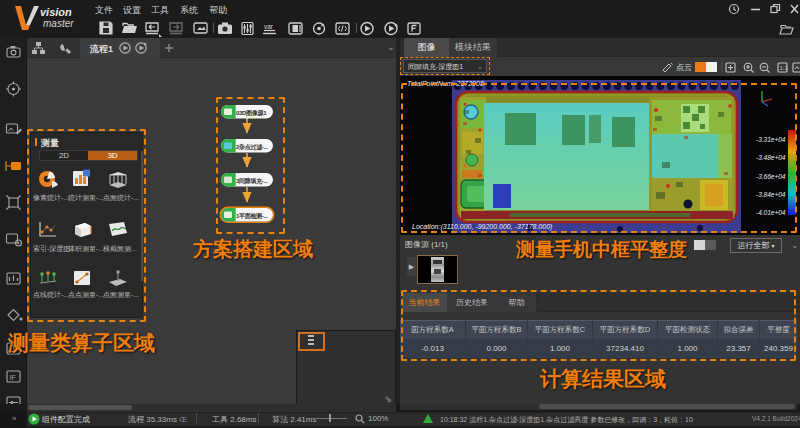 Image resolution: width=800 pixels, height=428 pixels. Describe the element at coordinates (684, 68) in the screenshot. I see `svg-text: 点云` at that location.